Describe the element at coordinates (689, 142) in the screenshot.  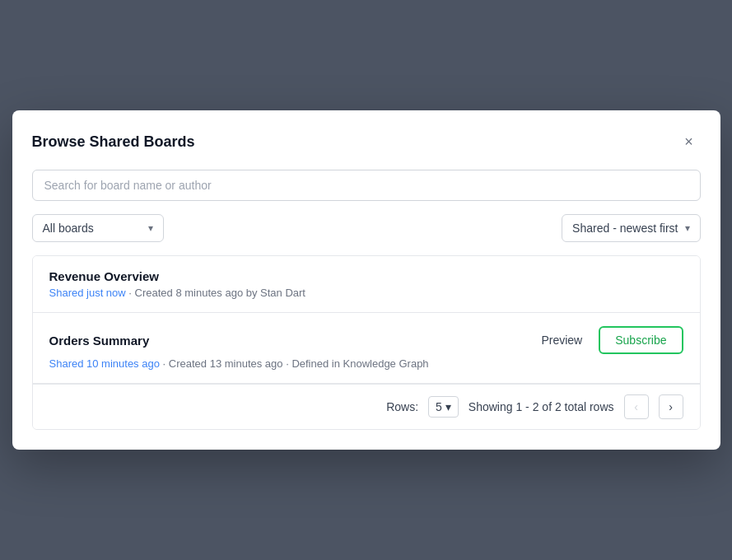
I see `close-button: ×` at that location.